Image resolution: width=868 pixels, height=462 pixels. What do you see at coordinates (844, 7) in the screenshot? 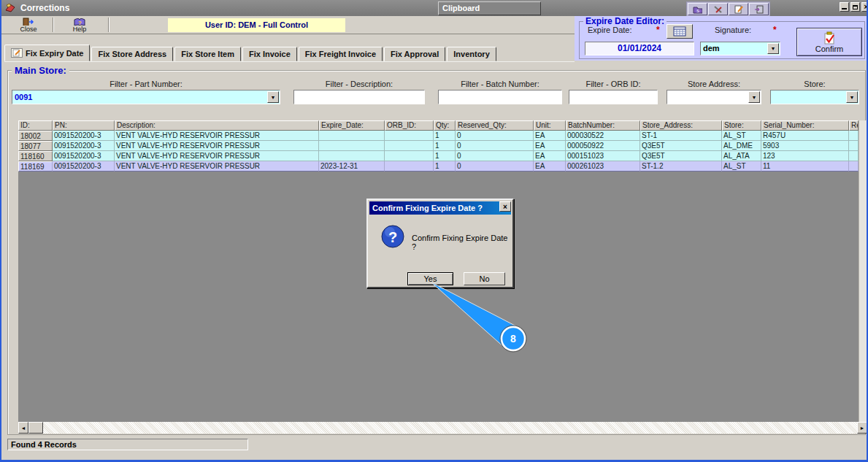
I see `minimize-button` at bounding box center [844, 7].